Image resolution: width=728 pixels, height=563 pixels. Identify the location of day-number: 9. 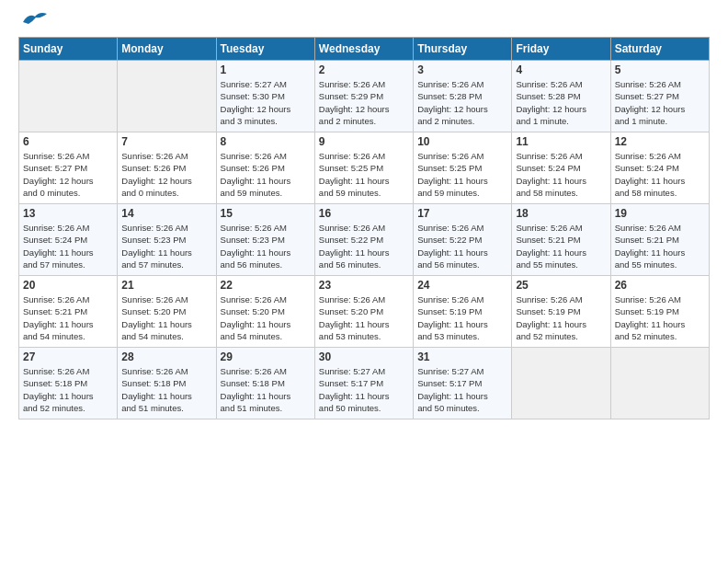
(364, 142).